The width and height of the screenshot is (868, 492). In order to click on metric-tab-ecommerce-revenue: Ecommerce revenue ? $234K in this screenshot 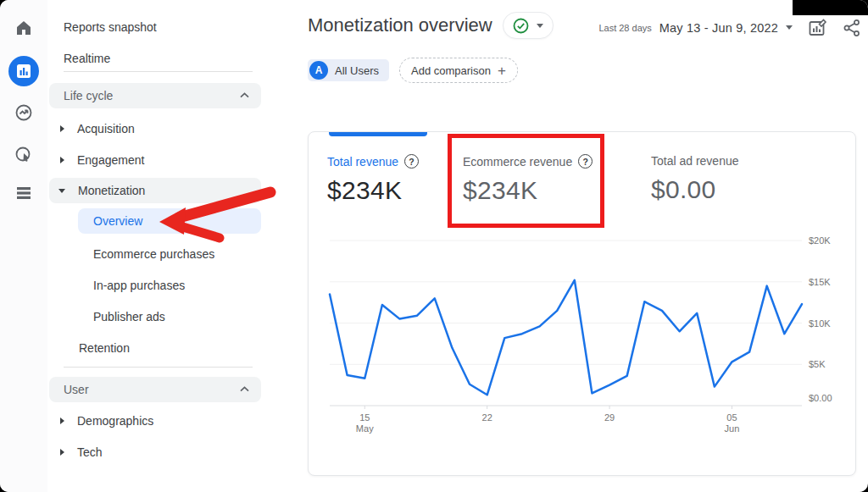, I will do `click(527, 180)`.